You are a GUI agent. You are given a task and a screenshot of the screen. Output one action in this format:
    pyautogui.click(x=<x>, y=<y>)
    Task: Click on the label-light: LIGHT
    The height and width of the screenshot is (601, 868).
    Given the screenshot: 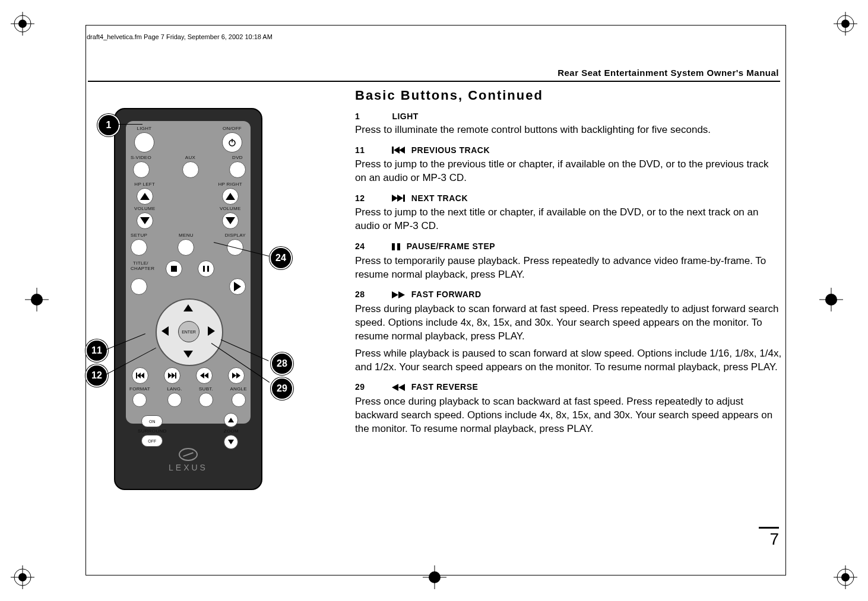 What is the action you would take?
    pyautogui.click(x=144, y=128)
    